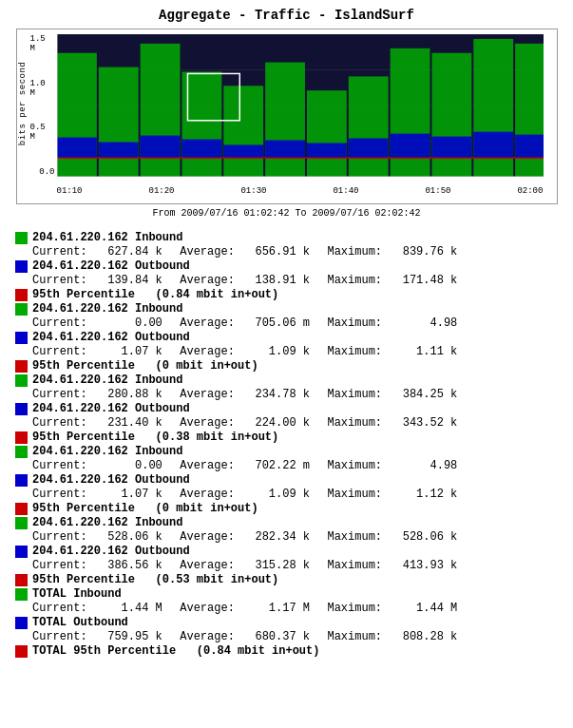 The width and height of the screenshot is (573, 728). What do you see at coordinates (44, 105) in the screenshot?
I see `y-ticks: 1.5 M 1.0 M 0.5 M 0.0` at bounding box center [44, 105].